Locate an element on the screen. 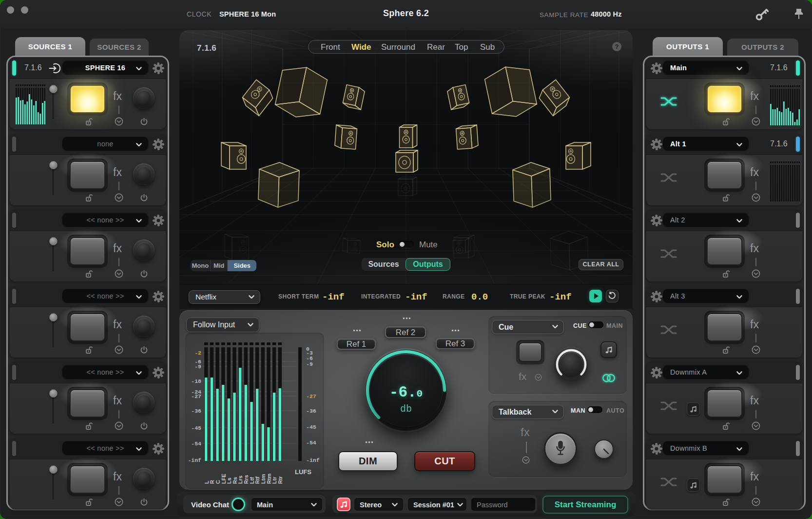  svg-text: LFE is located at coordinates (224, 479).